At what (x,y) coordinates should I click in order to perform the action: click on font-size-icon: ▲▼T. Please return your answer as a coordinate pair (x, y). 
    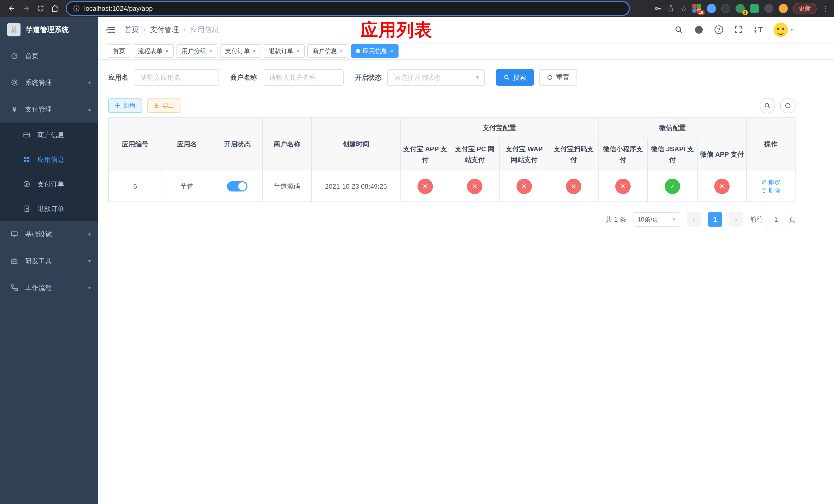
    Looking at the image, I should click on (758, 30).